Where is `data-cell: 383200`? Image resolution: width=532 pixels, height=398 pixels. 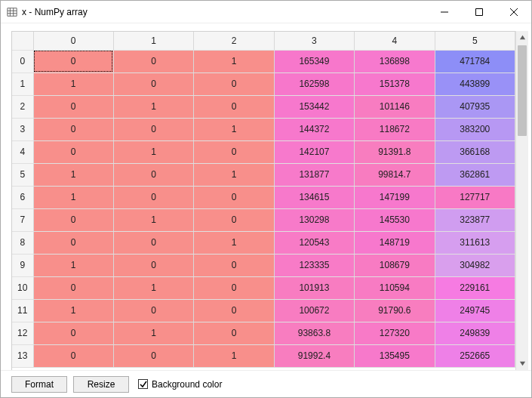
data-cell: 383200 is located at coordinates (475, 129).